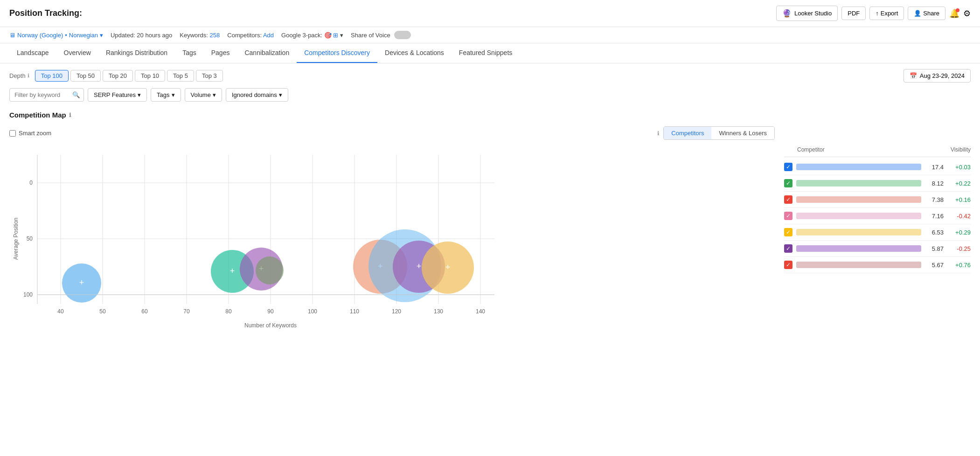  I want to click on svg-text: 80, so click(229, 311).